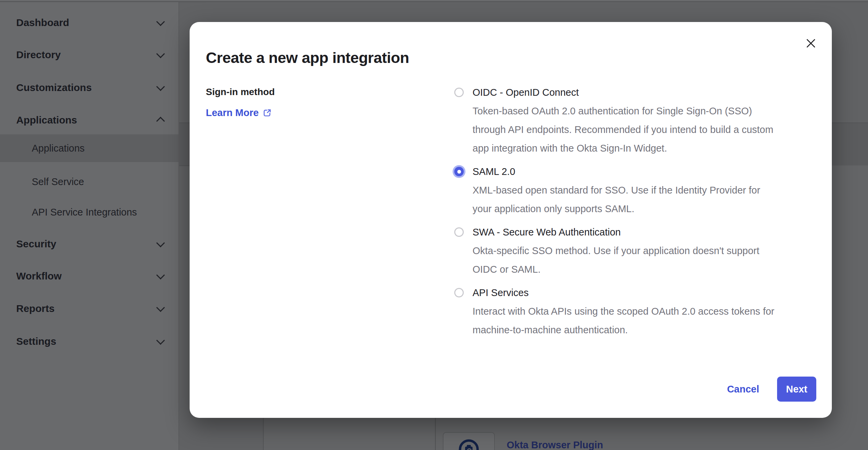  What do you see at coordinates (308, 58) in the screenshot?
I see `modal-title: Create a new app integration` at bounding box center [308, 58].